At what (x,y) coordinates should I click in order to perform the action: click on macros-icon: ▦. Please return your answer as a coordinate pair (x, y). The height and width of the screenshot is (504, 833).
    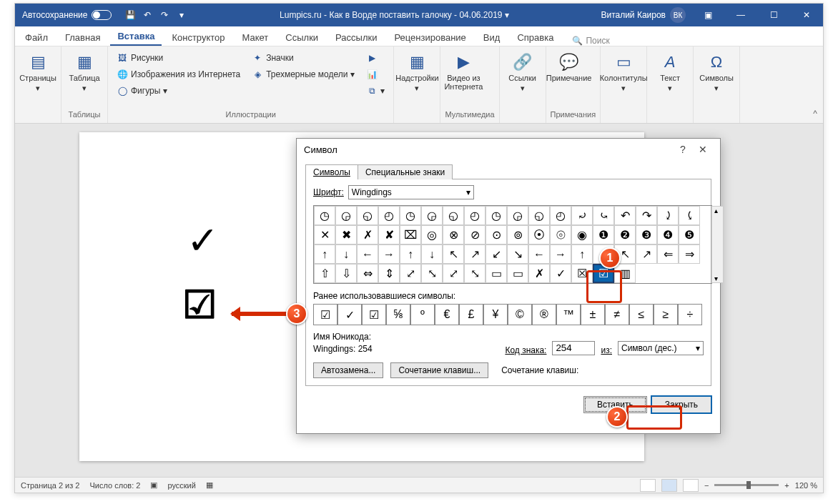
    Looking at the image, I should click on (210, 485).